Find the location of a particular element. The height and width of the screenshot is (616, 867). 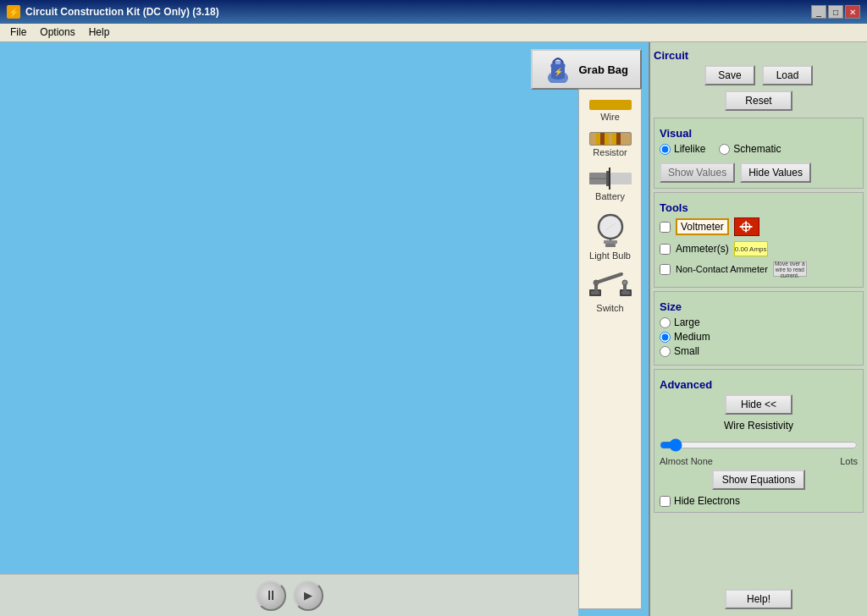

voltmeter-icon is located at coordinates (747, 227).